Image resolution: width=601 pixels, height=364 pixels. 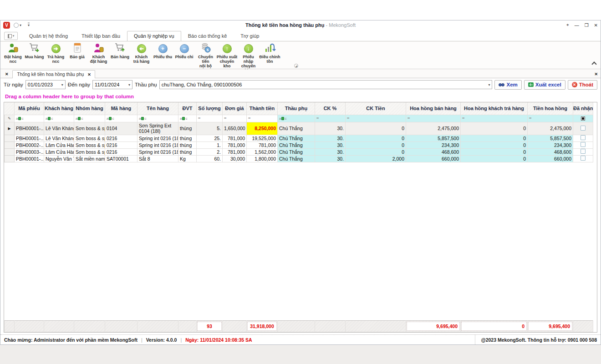 What do you see at coordinates (494, 118) in the screenshot?
I see `filter-cell-hh_tra: =` at bounding box center [494, 118].